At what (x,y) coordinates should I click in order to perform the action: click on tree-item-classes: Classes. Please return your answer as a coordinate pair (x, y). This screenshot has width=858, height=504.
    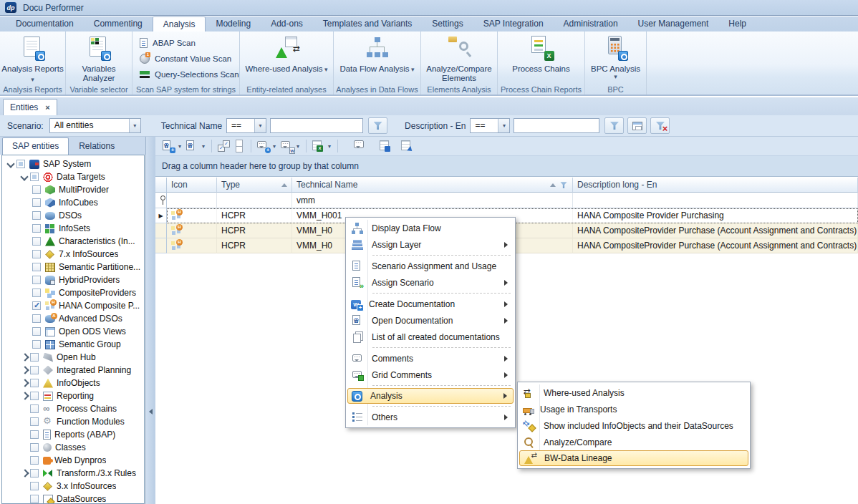
    Looking at the image, I should click on (73, 447).